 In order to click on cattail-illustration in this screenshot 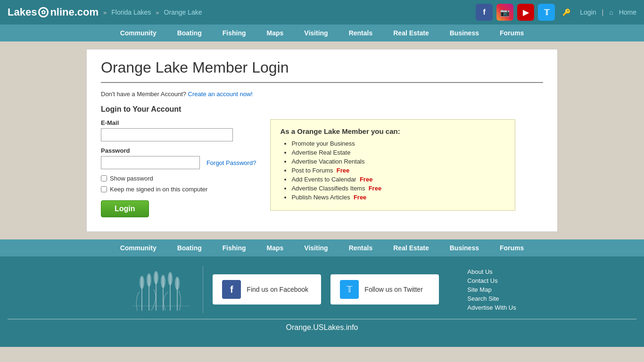, I will do `click(161, 289)`.